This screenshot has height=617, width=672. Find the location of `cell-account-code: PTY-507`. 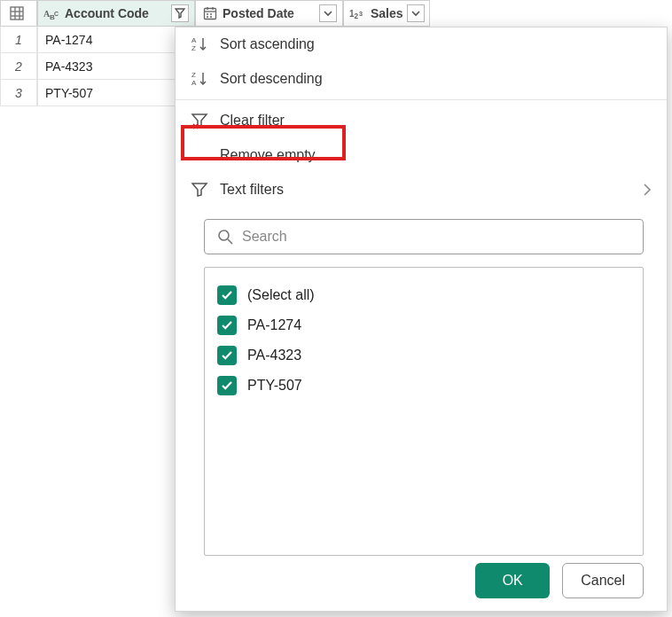

cell-account-code: PTY-507 is located at coordinates (116, 93).